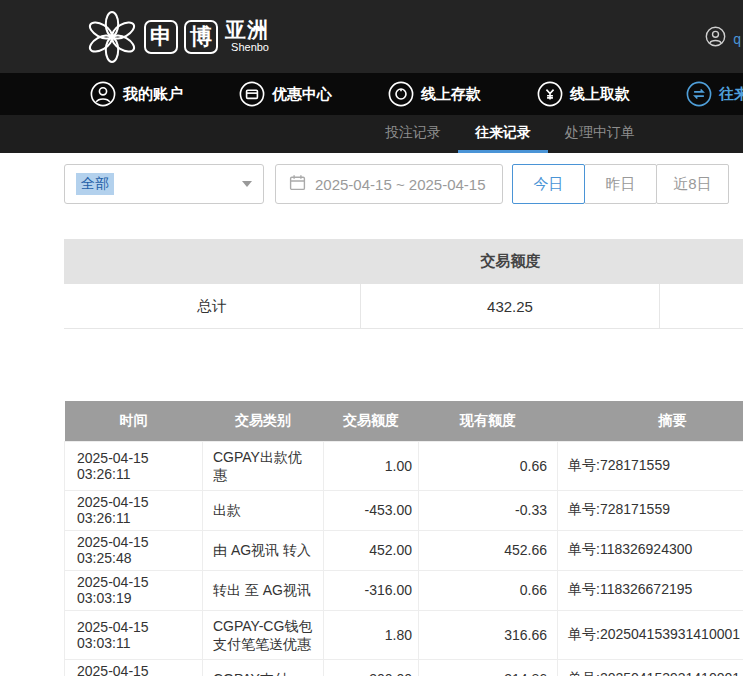 The width and height of the screenshot is (743, 676). What do you see at coordinates (264, 634) in the screenshot?
I see `cell-type: CGPAY-CG钱包支付笔笔送优惠` at bounding box center [264, 634].